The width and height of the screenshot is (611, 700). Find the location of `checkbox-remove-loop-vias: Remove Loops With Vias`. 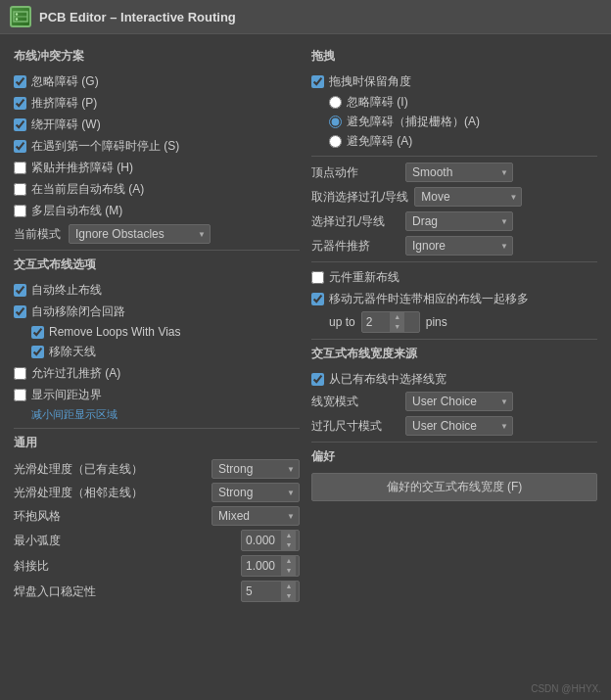

checkbox-remove-loop-vias: Remove Loops With Vias is located at coordinates (157, 332).